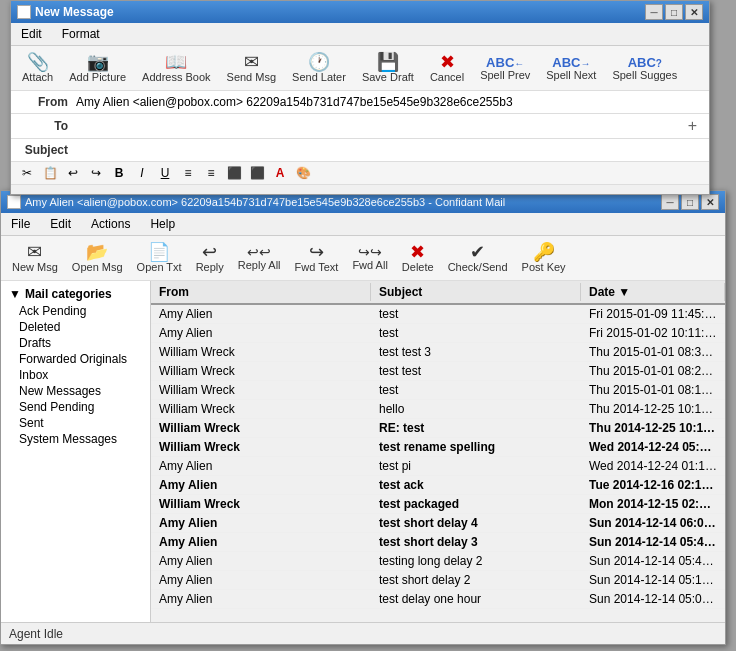  Describe the element at coordinates (14, 202) in the screenshot. I see `main-window-icon: ✉` at that location.